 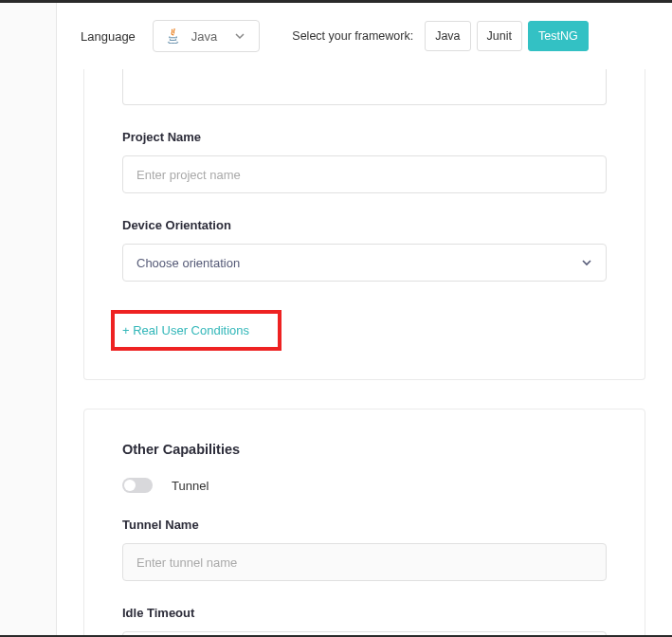 What do you see at coordinates (364, 36) in the screenshot?
I see `top-bar: Language Java Select your framework: Jav…` at bounding box center [364, 36].